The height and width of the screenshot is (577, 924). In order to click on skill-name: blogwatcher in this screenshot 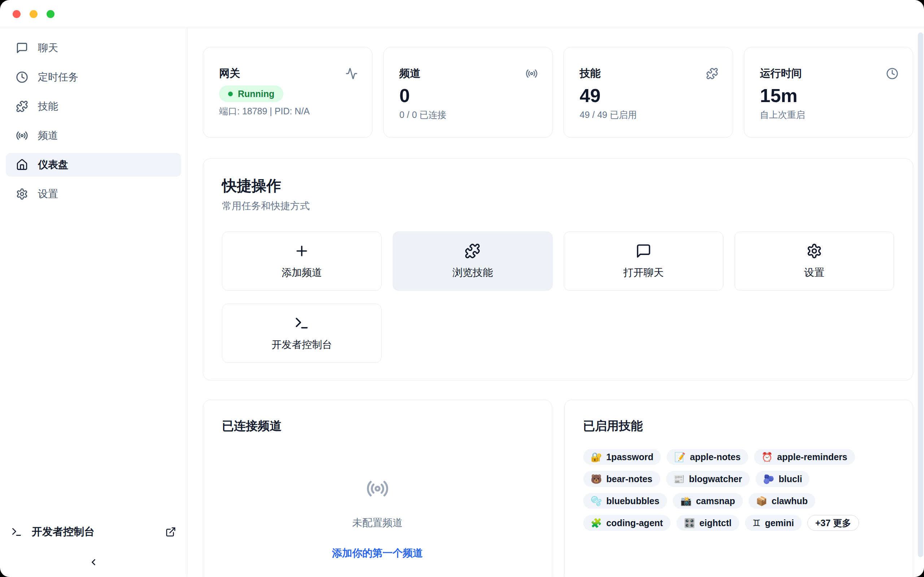, I will do `click(716, 479)`.